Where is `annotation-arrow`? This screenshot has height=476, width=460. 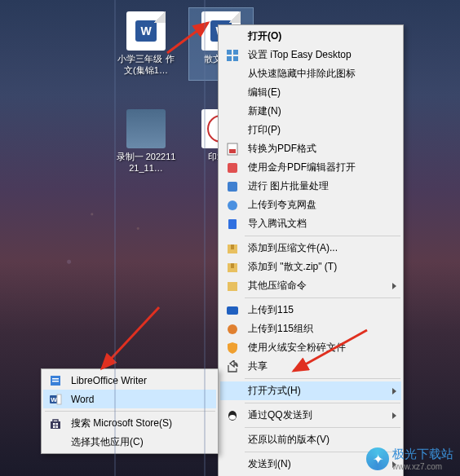 annotation-arrow is located at coordinates (130, 340).